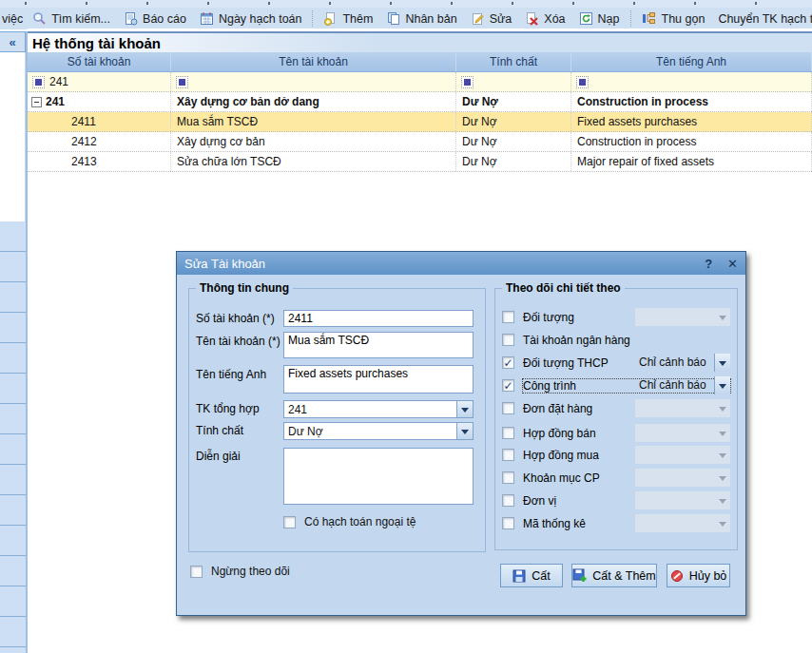 The height and width of the screenshot is (653, 812). Describe the element at coordinates (378, 345) in the screenshot. I see `account-name-field: Mua sắm TSCĐ` at that location.